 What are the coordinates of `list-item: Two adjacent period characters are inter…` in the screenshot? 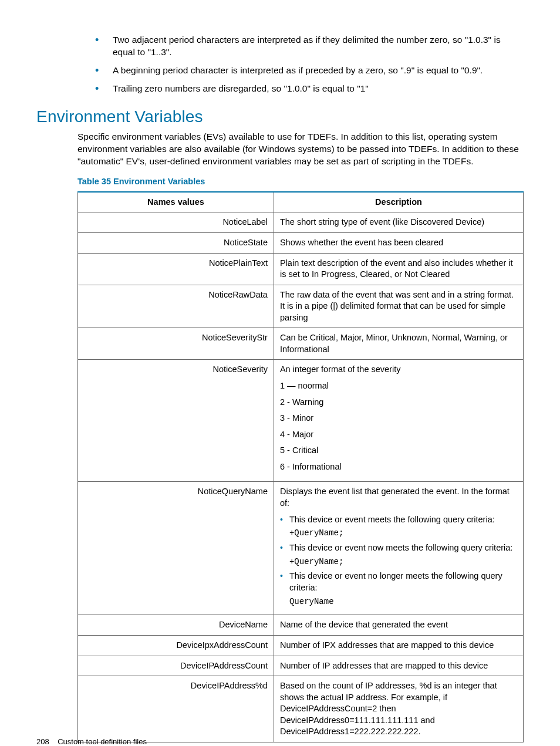 It's located at (309, 46).